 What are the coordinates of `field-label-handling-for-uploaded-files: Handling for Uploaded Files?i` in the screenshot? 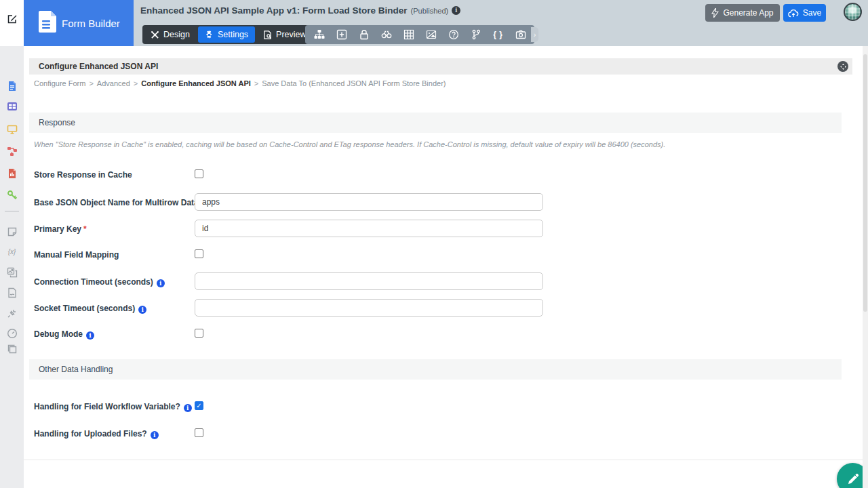 It's located at (96, 434).